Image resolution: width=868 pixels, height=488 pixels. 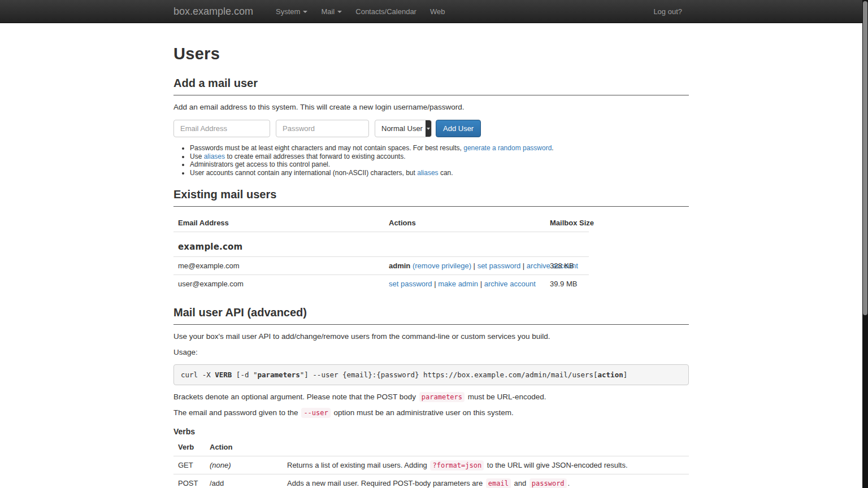 I want to click on user-email: me@example.com, so click(x=279, y=266).